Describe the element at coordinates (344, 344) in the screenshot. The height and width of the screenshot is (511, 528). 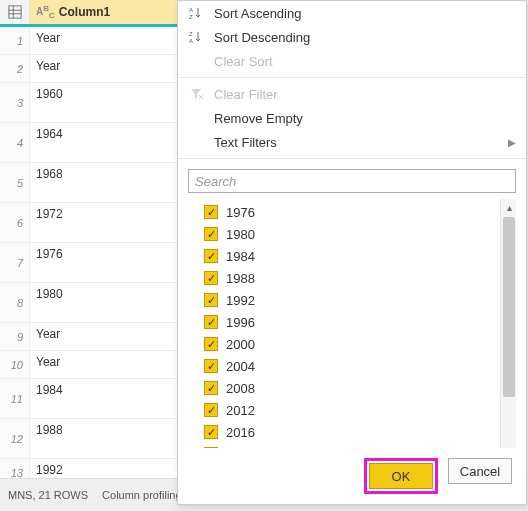
I see `filter-item: 2000` at that location.